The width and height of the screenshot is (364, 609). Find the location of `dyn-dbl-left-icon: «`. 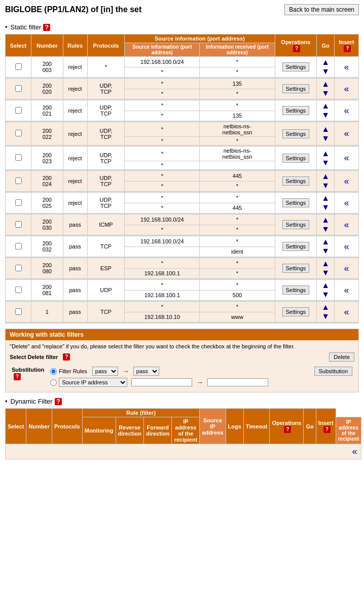

dyn-dbl-left-icon: « is located at coordinates (354, 451).